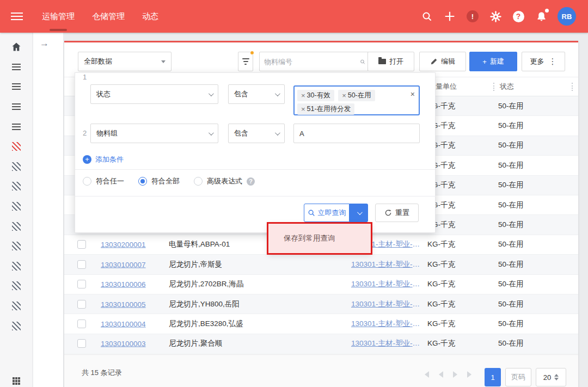  I want to click on more-button: 更多 ⋮, so click(543, 62).